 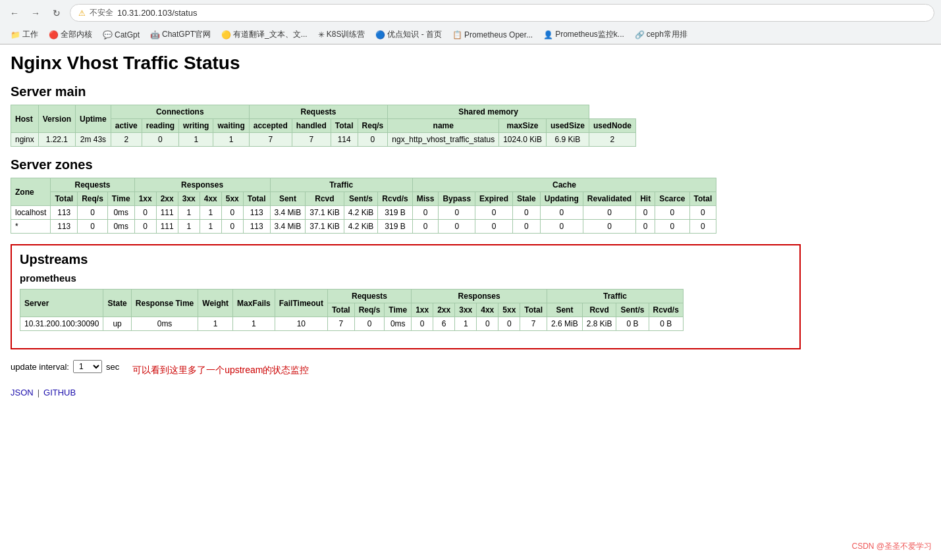 I want to click on github-link: GITHUB, so click(x=59, y=392).